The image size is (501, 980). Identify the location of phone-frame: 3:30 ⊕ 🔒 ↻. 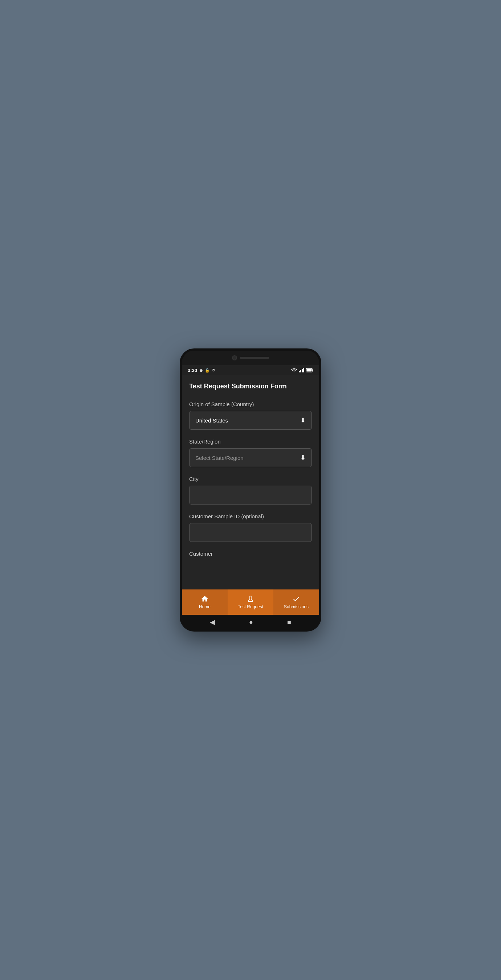
(250, 490).